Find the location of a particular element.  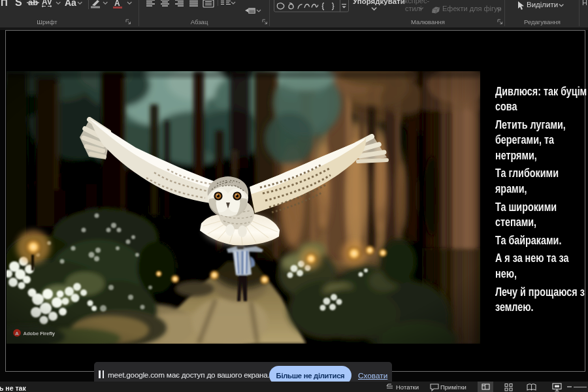

svg-text: П is located at coordinates (4, 4).